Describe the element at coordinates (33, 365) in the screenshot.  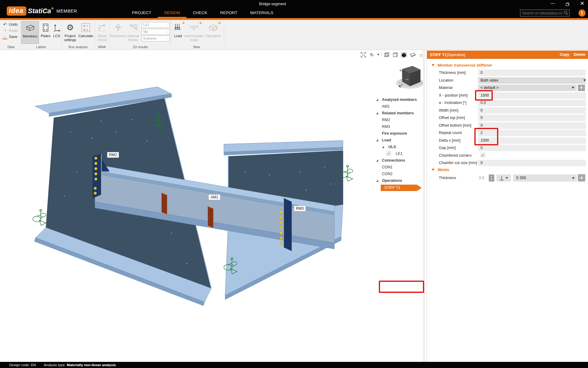
I see `design-code-value: EN` at that location.